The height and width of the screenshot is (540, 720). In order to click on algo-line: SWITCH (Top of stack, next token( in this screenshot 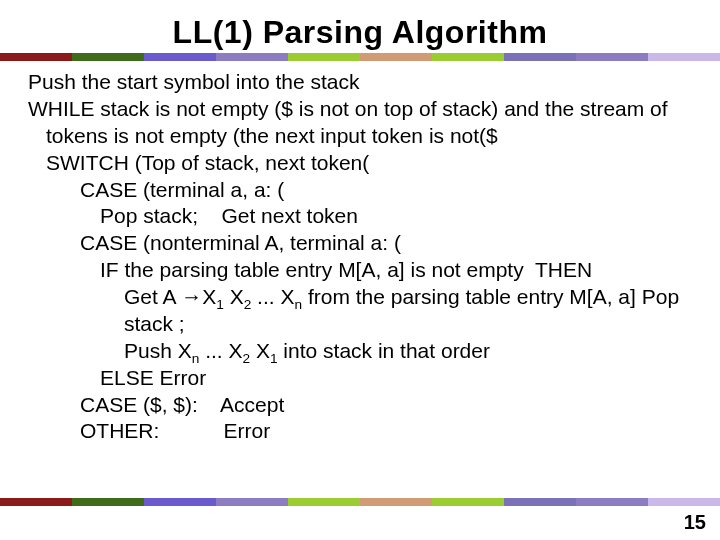, I will do `click(360, 164)`.